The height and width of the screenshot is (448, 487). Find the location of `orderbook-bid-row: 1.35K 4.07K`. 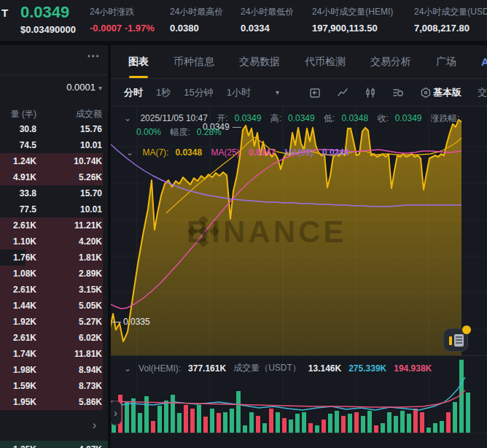

orderbook-bid-row: 1.35K 4.07K is located at coordinates (54, 444).